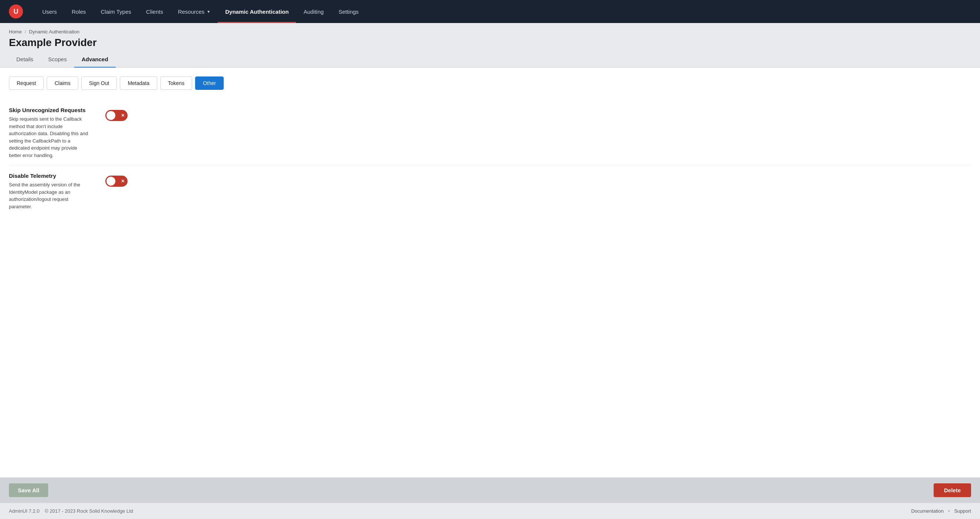 This screenshot has width=980, height=519. I want to click on toggle-skip-unrecognized: ✕, so click(116, 116).